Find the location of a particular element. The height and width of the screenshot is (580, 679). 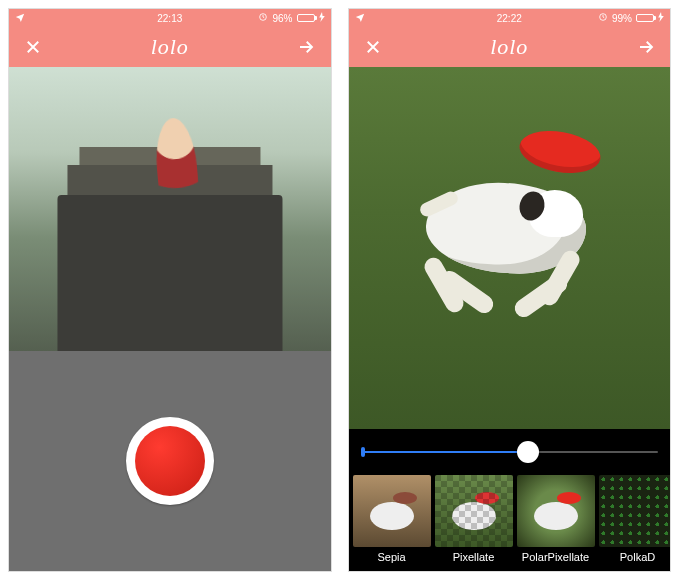

status-bar: 22:22 99% is located at coordinates (510, 18).